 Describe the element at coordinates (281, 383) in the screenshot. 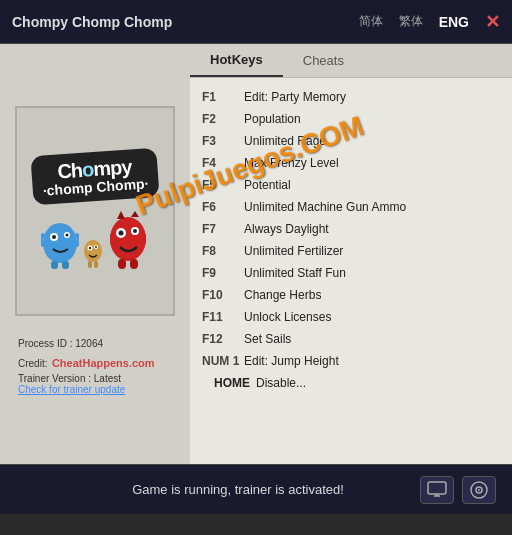

I see `home-desc: Disable...` at that location.